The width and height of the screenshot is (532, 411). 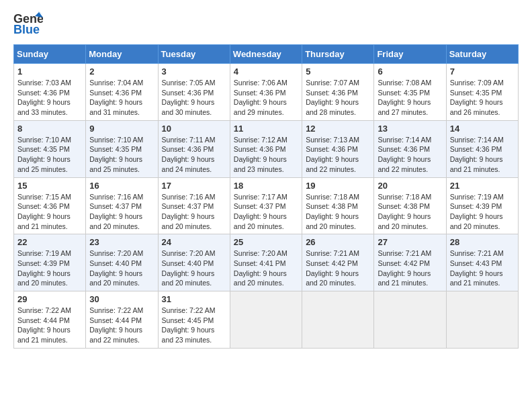 I want to click on sunset-label: Sunset: 4:42 PM, so click(x=404, y=263).